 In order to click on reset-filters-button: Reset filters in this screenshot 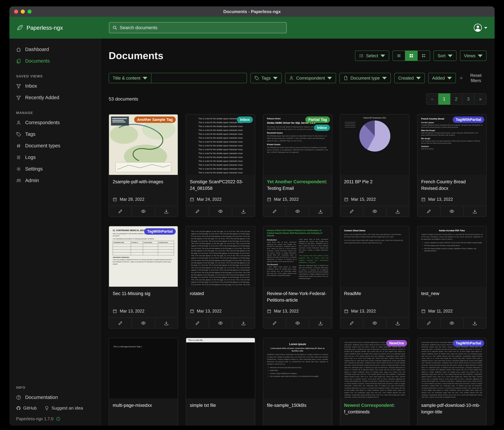, I will do `click(473, 78)`.